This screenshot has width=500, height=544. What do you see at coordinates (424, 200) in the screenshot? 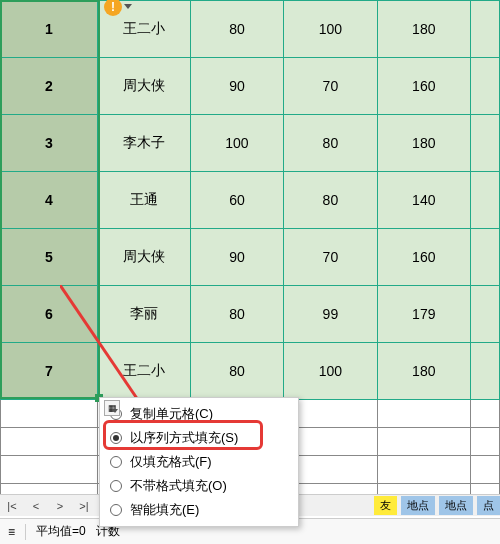
I see `value-cell: 140` at bounding box center [424, 200].